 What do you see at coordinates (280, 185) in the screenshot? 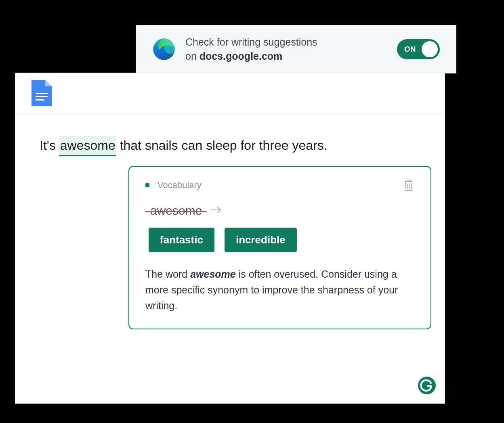
I see `suggestion-category: Vocabulary` at bounding box center [280, 185].